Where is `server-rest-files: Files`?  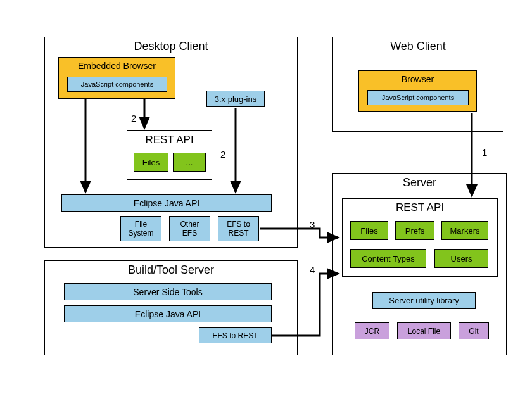 server-rest-files: Files is located at coordinates (369, 231).